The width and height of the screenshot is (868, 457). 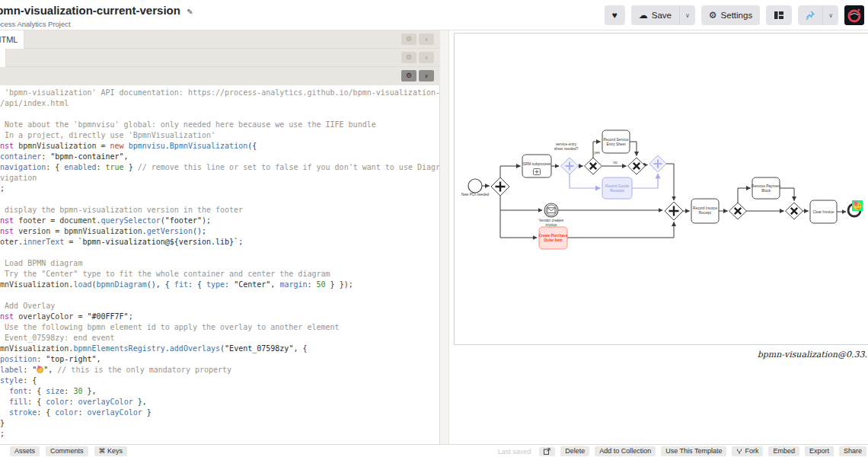 I want to click on task-label: Record Invoice, so click(x=705, y=209).